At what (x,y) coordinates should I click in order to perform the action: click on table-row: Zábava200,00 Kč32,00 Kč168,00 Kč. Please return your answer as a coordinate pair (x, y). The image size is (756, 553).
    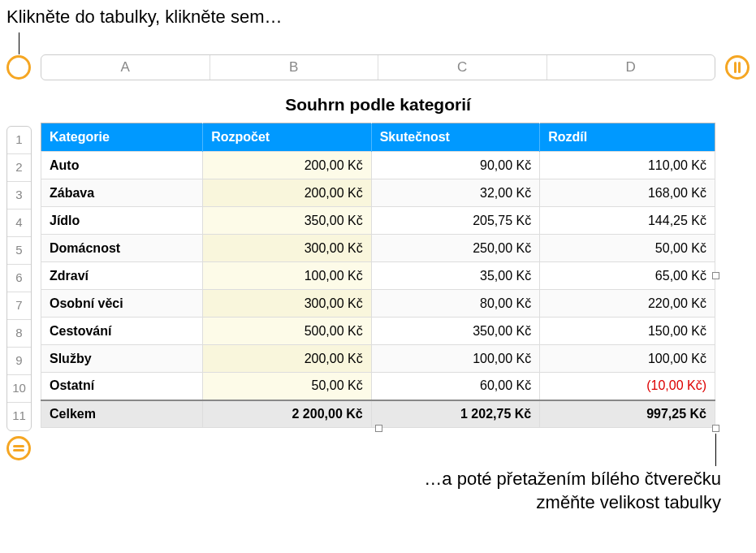
    Looking at the image, I should click on (378, 193).